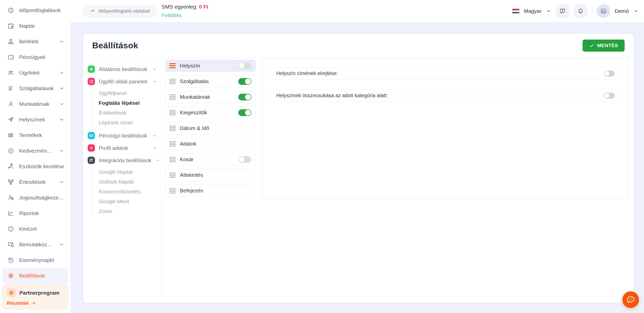  I want to click on sidebar-item-beallitasok: Beállítások, so click(35, 276).